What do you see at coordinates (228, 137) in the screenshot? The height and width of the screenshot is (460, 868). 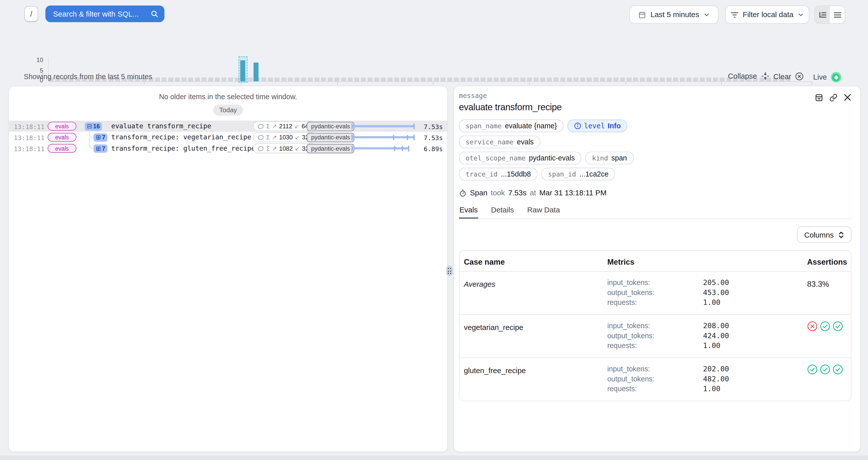 I see `trace-row-child: 13:18:11 evals ⊞ 7 transform_recipe: veg…` at bounding box center [228, 137].